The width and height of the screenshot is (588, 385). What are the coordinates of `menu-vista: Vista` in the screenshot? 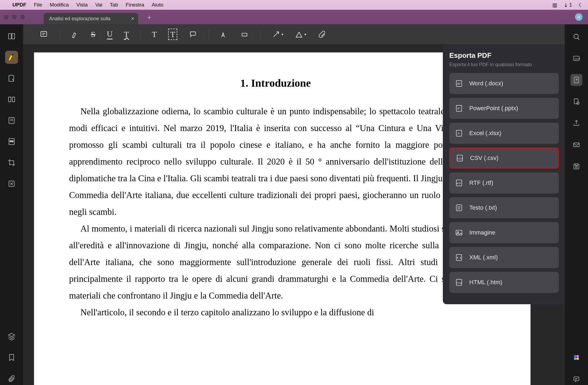 It's located at (82, 5).